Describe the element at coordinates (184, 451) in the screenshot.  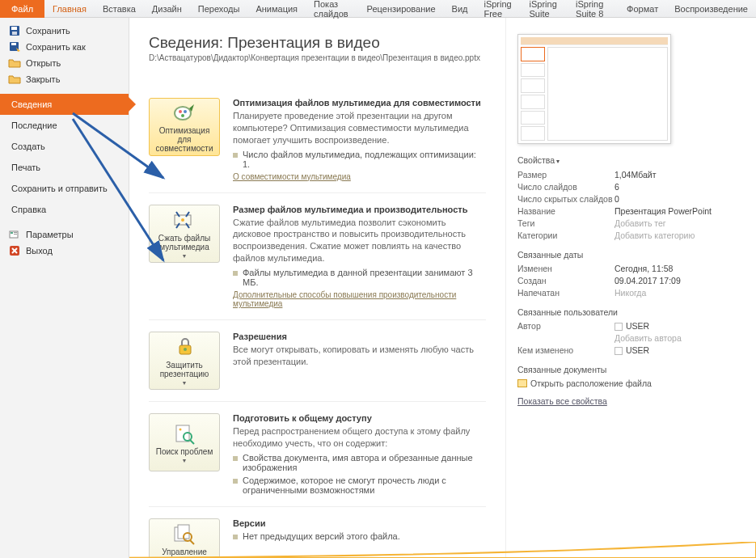
I see `check-issues-label: Поиск проблем` at that location.